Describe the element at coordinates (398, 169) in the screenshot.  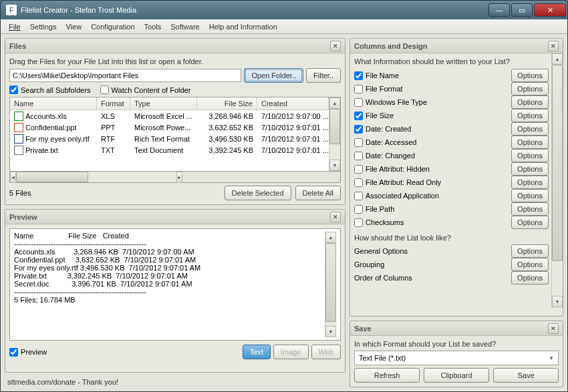
I see `column-label: File Attribut: Hidden` at that location.